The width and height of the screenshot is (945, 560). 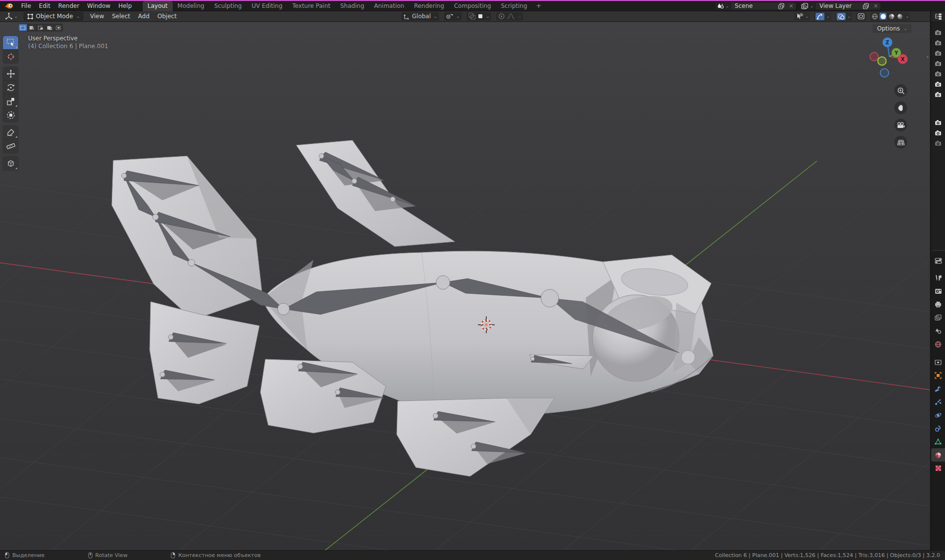 I want to click on tab-layout: Layout, so click(x=158, y=6).